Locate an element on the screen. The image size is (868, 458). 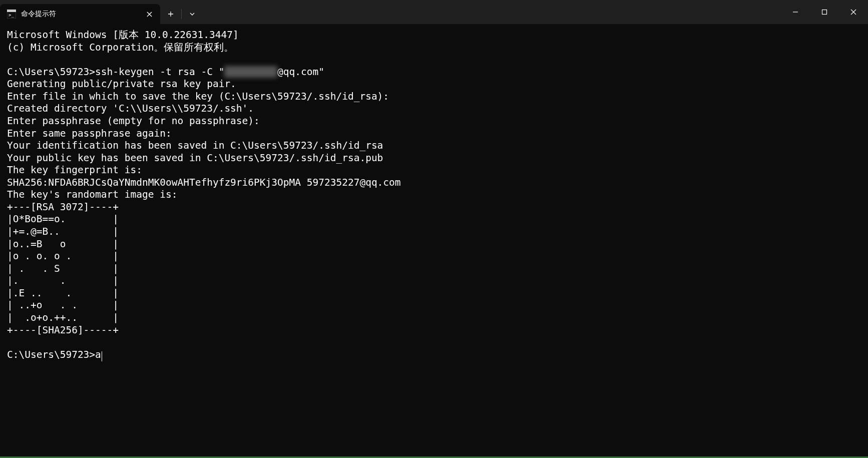
terminal-line: | .o+o.++.. | is located at coordinates (434, 318).